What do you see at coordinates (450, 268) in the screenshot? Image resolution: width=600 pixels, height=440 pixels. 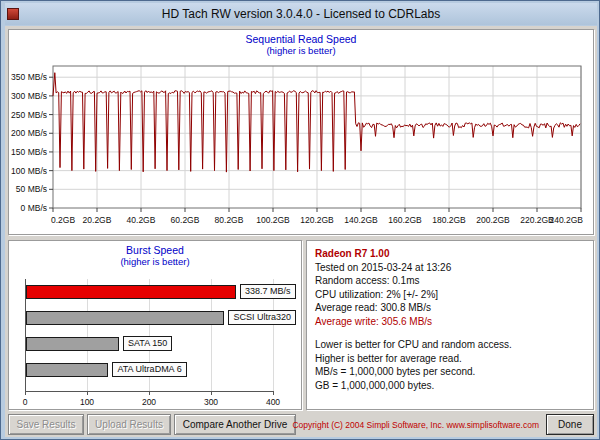 I see `tested-on: Tested on 2015-03-24 at 13:26` at bounding box center [450, 268].